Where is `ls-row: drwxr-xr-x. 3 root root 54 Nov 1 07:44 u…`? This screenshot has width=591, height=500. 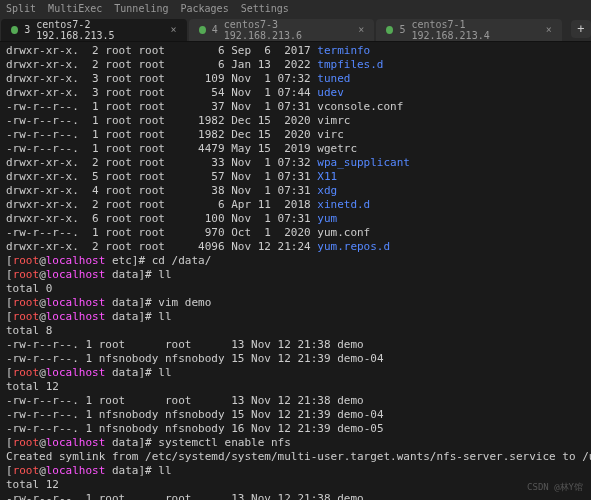 ls-row: drwxr-xr-x. 3 root root 54 Nov 1 07:44 u… is located at coordinates (296, 93).